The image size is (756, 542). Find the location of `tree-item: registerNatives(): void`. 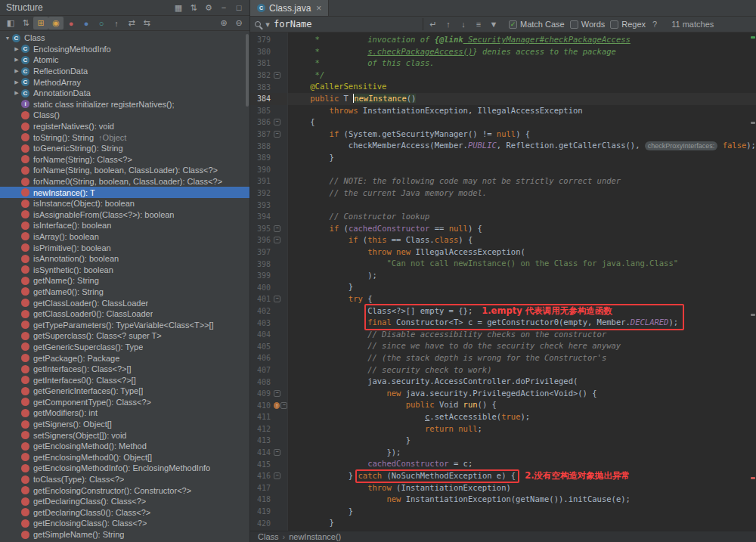

tree-item: registerNatives(): void is located at coordinates (125, 127).